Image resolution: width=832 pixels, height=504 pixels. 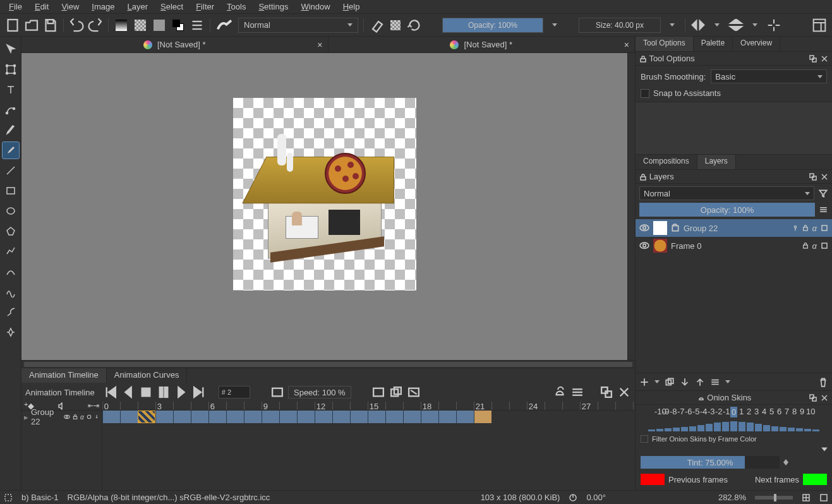 What do you see at coordinates (734, 228) in the screenshot?
I see `layer-group-22: Group 22 α` at bounding box center [734, 228].